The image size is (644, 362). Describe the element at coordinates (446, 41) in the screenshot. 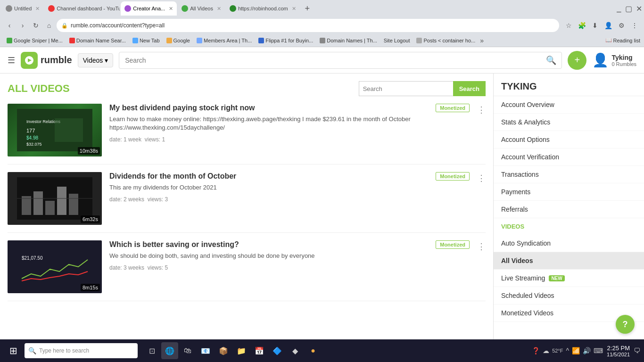

I see `bookmark-posts: Posts < container ho...` at that location.